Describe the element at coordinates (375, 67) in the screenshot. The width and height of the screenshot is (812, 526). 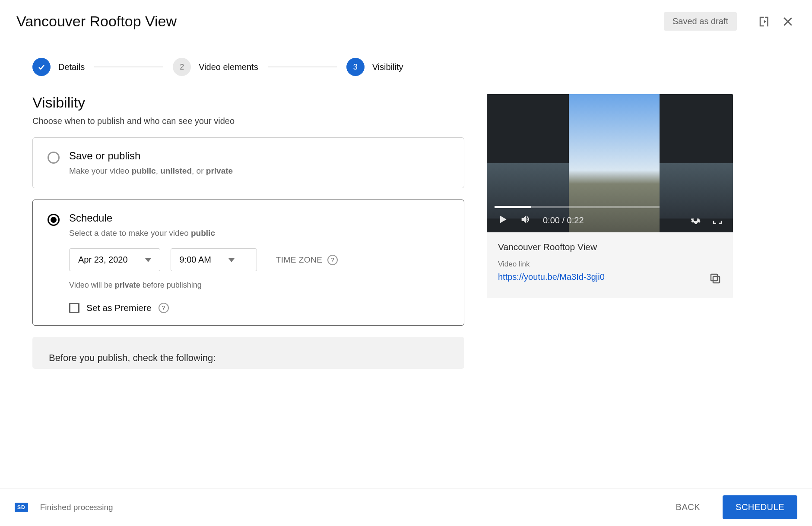
I see `step-visibility: 3 Visibility` at that location.